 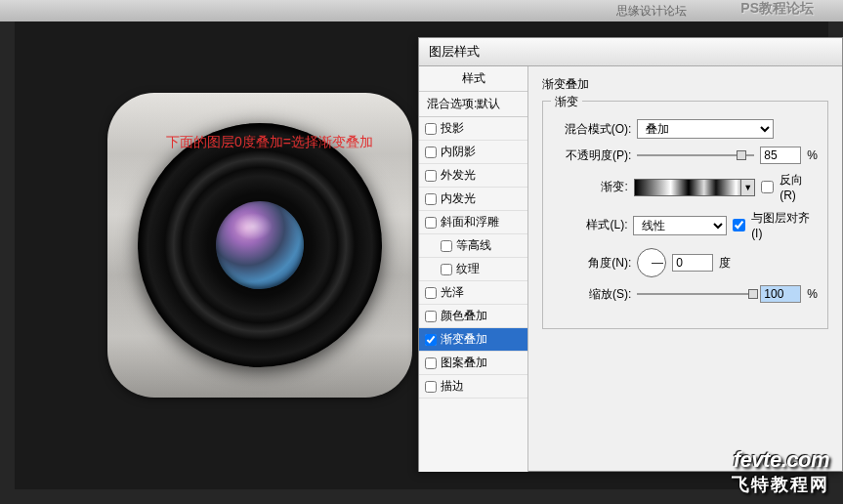 What do you see at coordinates (473, 129) in the screenshot?
I see `style-item-0: 投影` at bounding box center [473, 129].